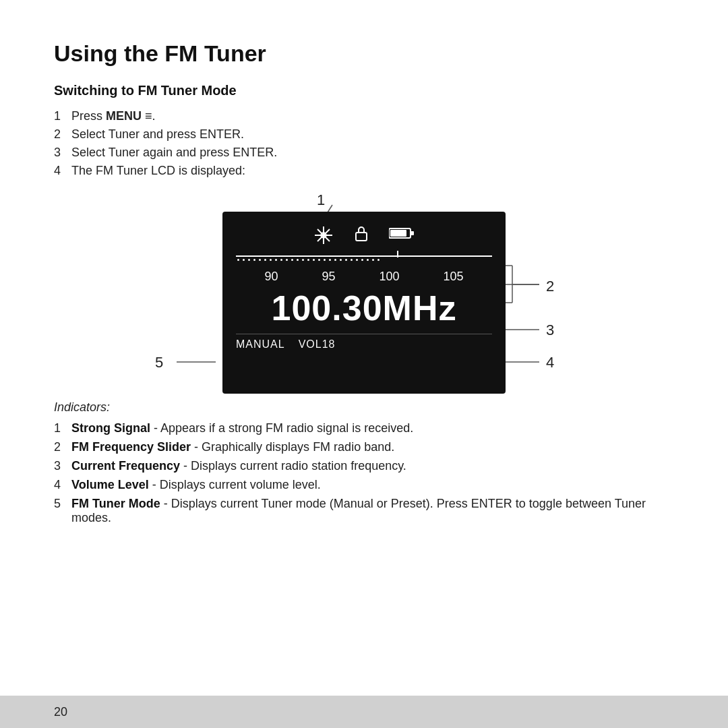  Describe the element at coordinates (364, 276) in the screenshot. I see `lcd-freq-labels: 90 95 100 105` at that location.